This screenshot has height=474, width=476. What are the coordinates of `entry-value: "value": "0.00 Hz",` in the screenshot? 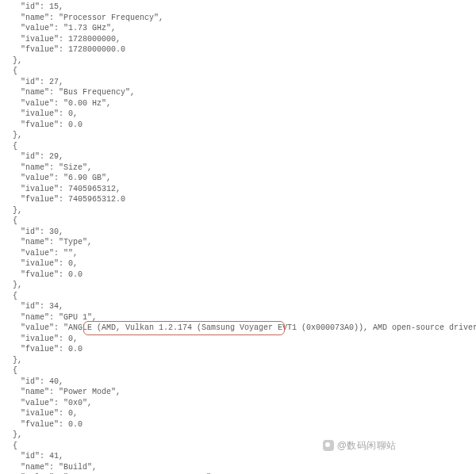 It's located at (240, 104).